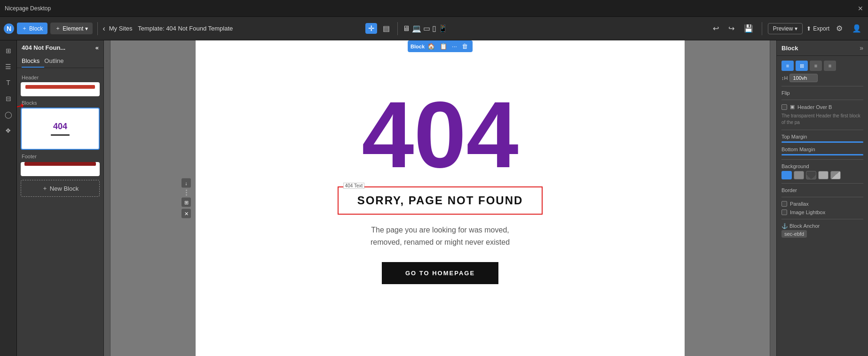 This screenshot has width=868, height=356. What do you see at coordinates (440, 273) in the screenshot?
I see `goto-homepage-btn: GO TO HOMEPAGE` at bounding box center [440, 273].